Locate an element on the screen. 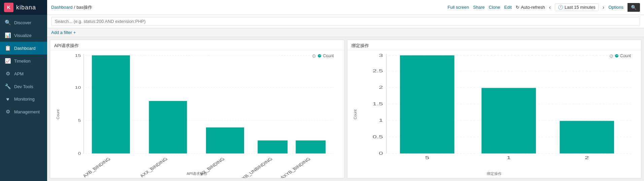 The width and height of the screenshot is (644, 181). visualize-icon: 📊 is located at coordinates (8, 35).